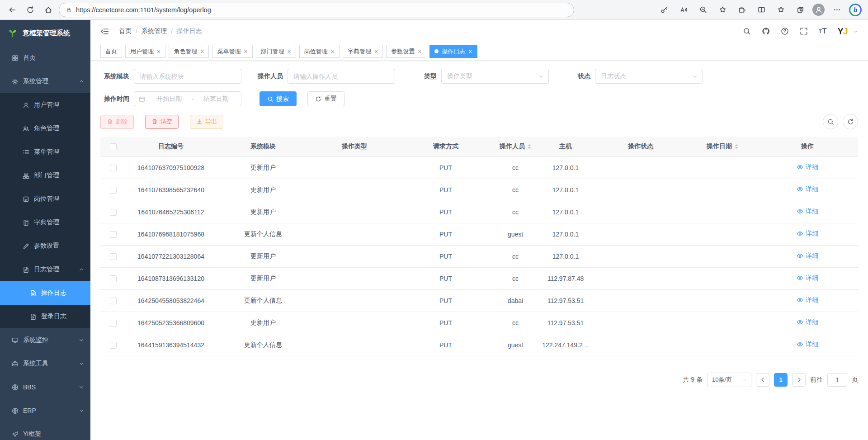 This screenshot has width=868, height=440. Describe the element at coordinates (45, 152) in the screenshot. I see `sidebar-item-menu-management: 菜单管理` at that location.